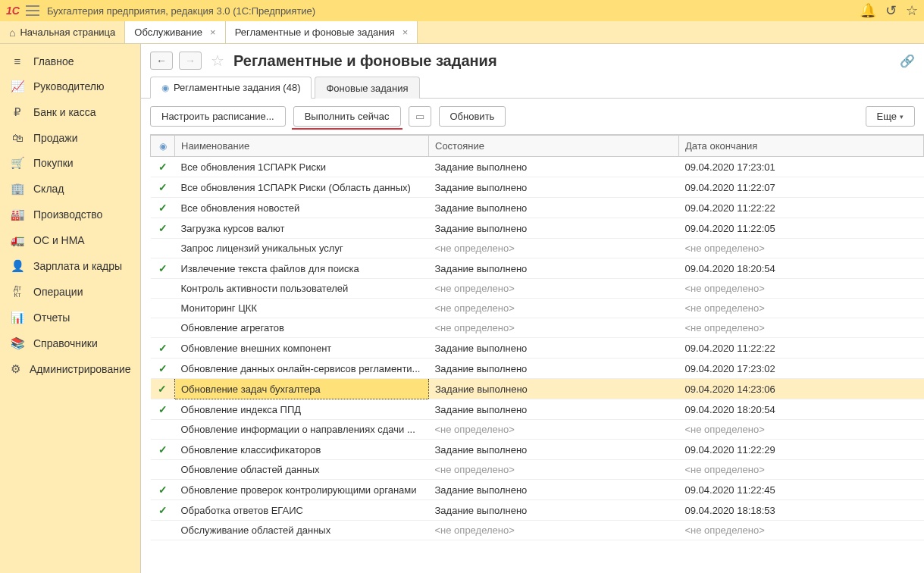  Describe the element at coordinates (70, 86) in the screenshot. I see `sidebar-item: 📈Руководителю` at that location.